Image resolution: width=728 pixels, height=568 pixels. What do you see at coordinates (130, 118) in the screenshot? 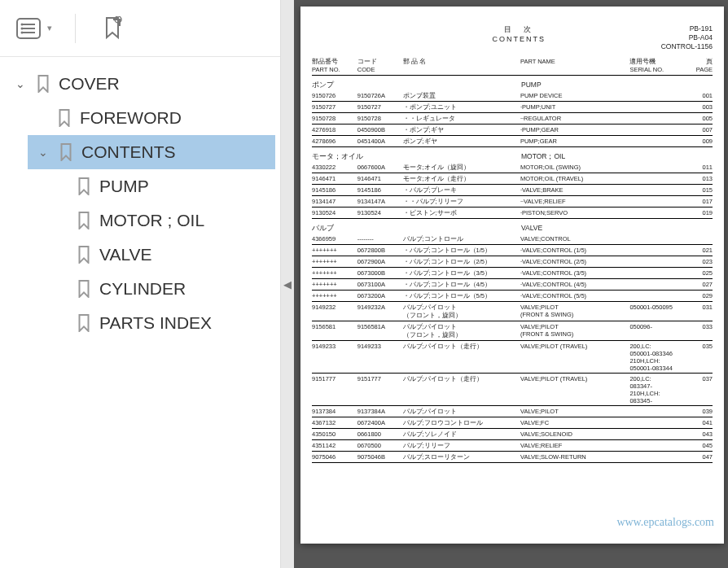
I see `tree-label: FOREWORD` at bounding box center [130, 118].